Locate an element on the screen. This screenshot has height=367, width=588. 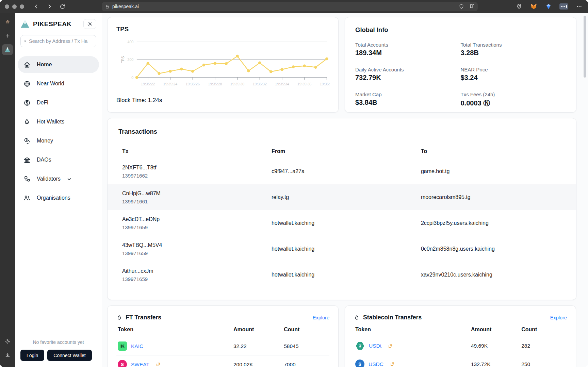
tps-card: TPS 0200400TPS19:35:2219:35:2419:35:2619… is located at coordinates (223, 65).